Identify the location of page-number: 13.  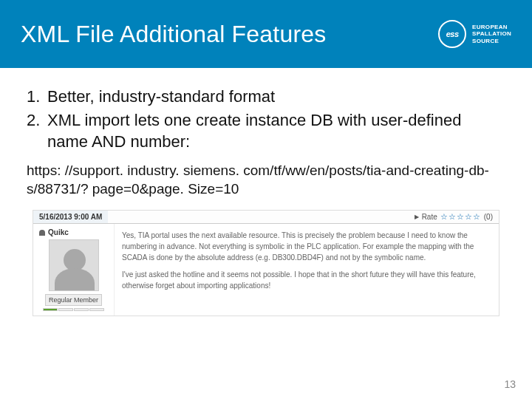
(510, 384).